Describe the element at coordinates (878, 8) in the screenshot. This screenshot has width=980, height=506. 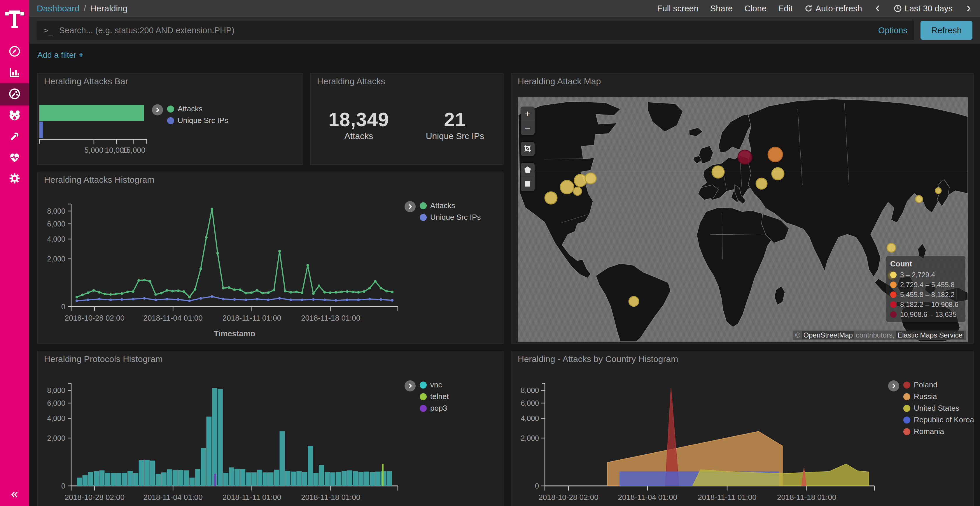
I see `time-back-button` at that location.